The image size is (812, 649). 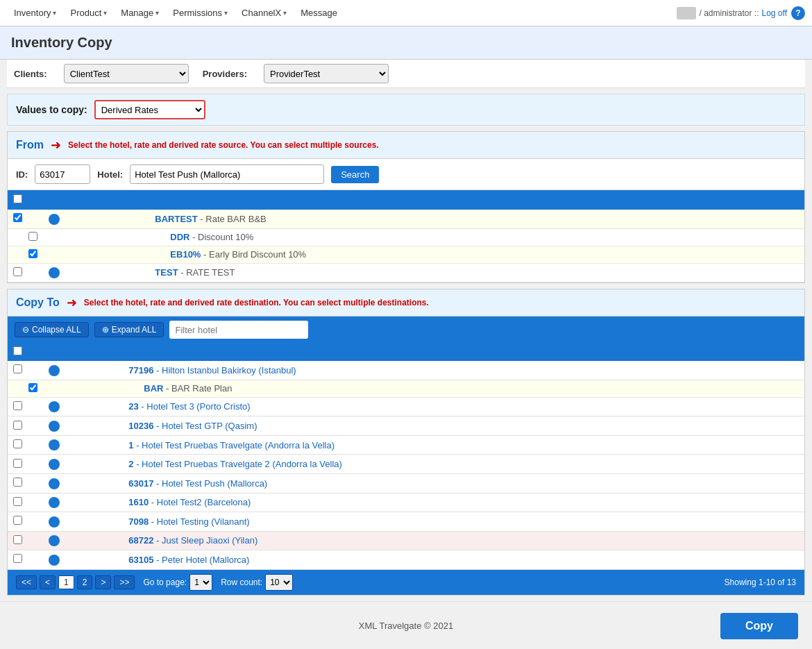 What do you see at coordinates (227, 174) in the screenshot?
I see `hotel-name-input` at bounding box center [227, 174].